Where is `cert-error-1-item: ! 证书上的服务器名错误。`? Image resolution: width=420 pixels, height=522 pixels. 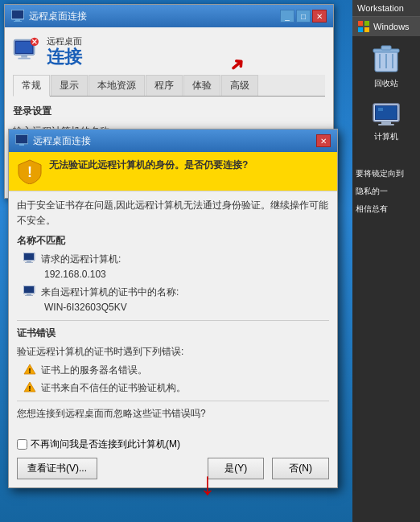
cert-error-1-item: ! 证书上的服务器名错误。 is located at coordinates (173, 370).